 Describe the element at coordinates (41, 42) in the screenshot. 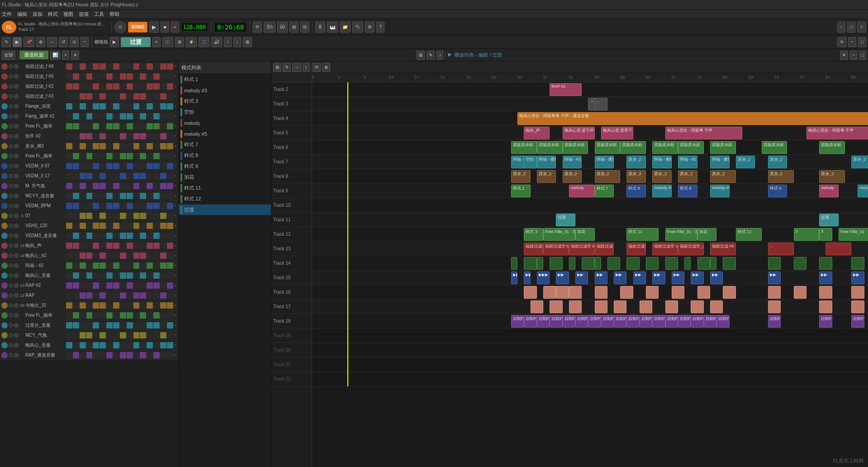

I see `pattern-magnet-btn: ⊕` at that location.